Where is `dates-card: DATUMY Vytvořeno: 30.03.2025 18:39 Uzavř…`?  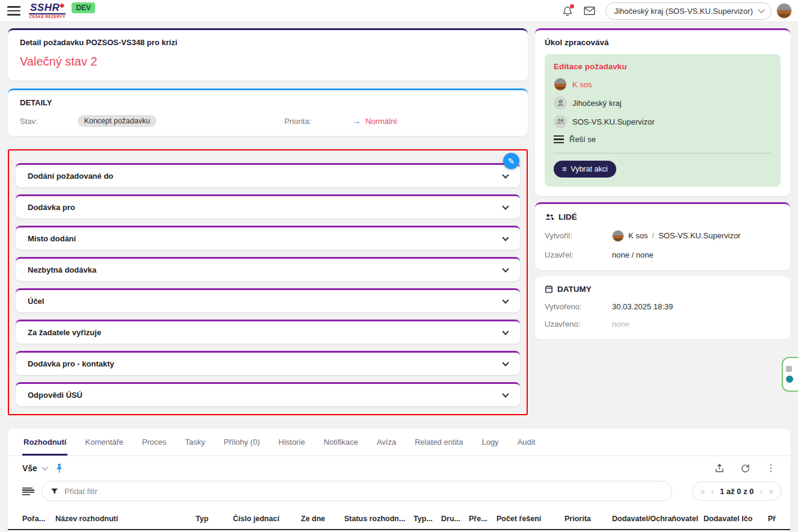
dates-card: DATUMY Vytvořeno: 30.03.2025 18:39 Uzavř… is located at coordinates (663, 308).